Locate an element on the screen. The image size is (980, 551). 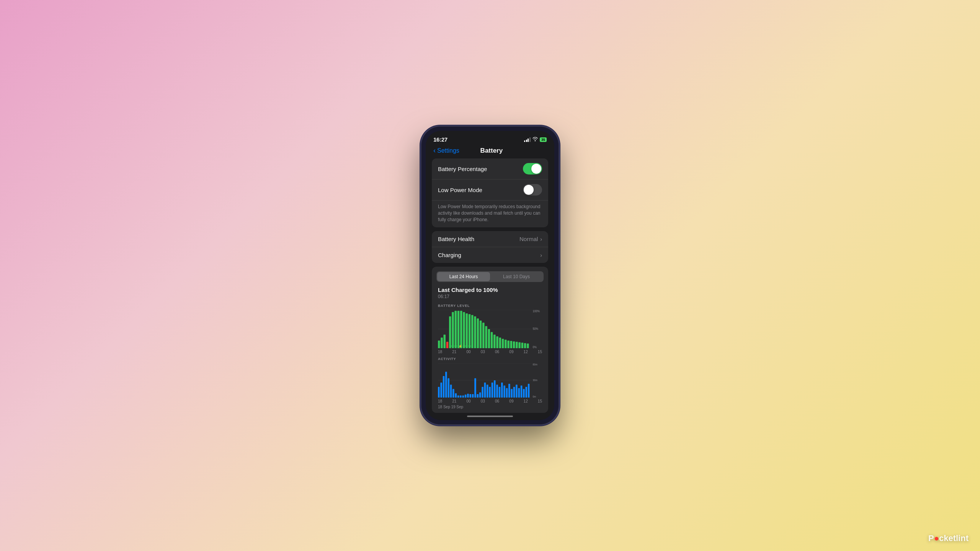
toggle-knob is located at coordinates (536, 169).